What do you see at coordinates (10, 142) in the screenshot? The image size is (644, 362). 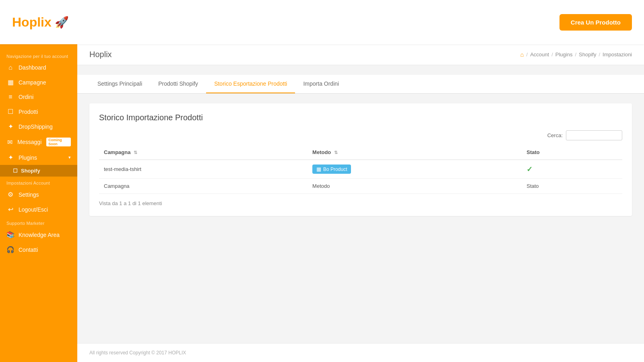 I see `messaggi-icon: ✉` at bounding box center [10, 142].